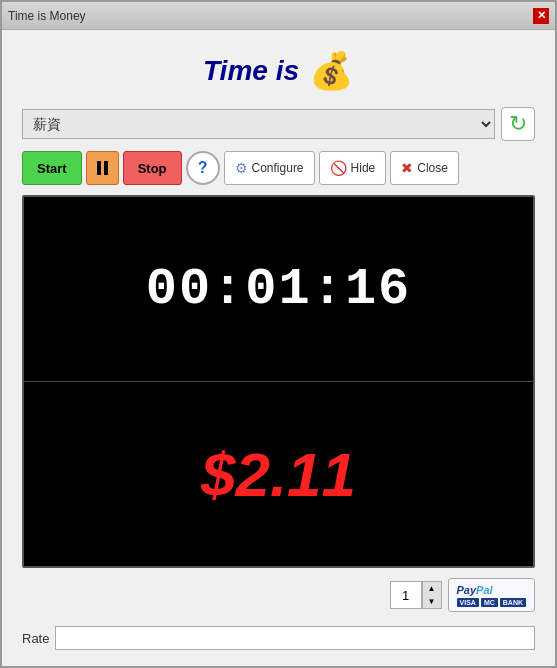 Image resolution: width=557 pixels, height=668 pixels. What do you see at coordinates (416, 595) in the screenshot?
I see `spinner-control: ▲ ▼` at bounding box center [416, 595].